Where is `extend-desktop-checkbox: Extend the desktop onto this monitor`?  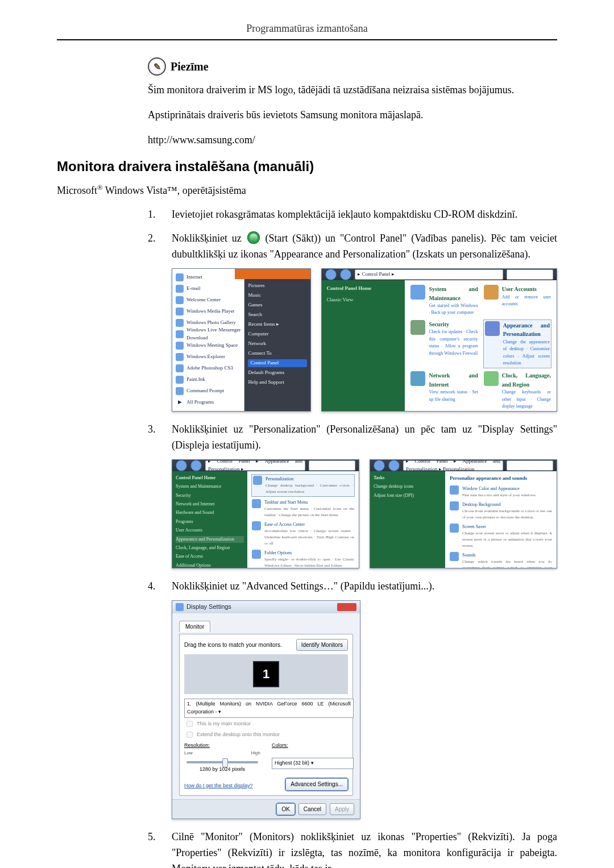
extend-desktop-checkbox: Extend the desktop onto this monitor is located at coordinates (266, 734).